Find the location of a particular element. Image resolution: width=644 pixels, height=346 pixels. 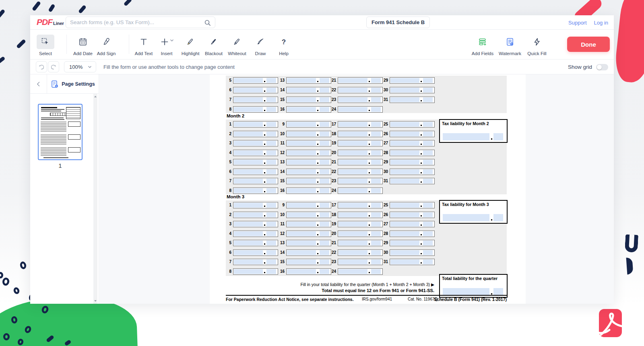

zoom-select: 100% is located at coordinates (80, 67).